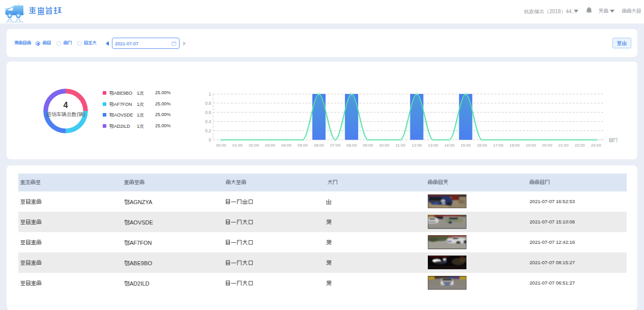 Image resolution: width=644 pixels, height=310 pixels. Describe the element at coordinates (208, 112) in the screenshot. I see `svg-text: 0.6` at that location.